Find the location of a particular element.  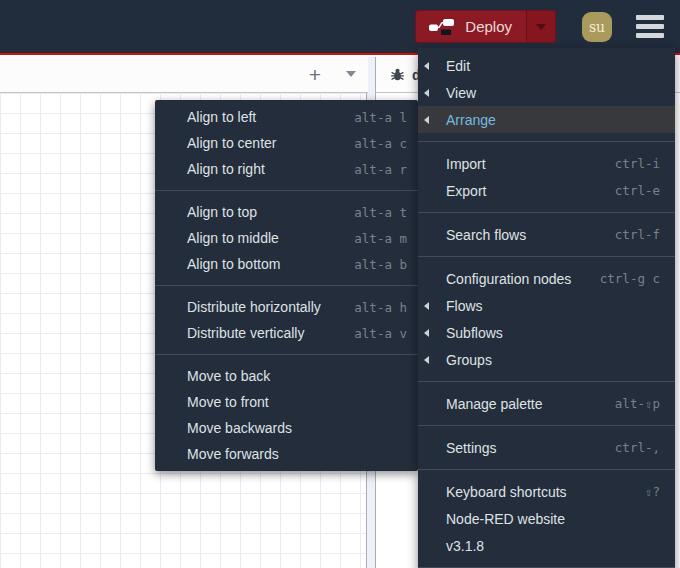

menu-item-v3-1-8: v3.1.8 is located at coordinates (546, 546).